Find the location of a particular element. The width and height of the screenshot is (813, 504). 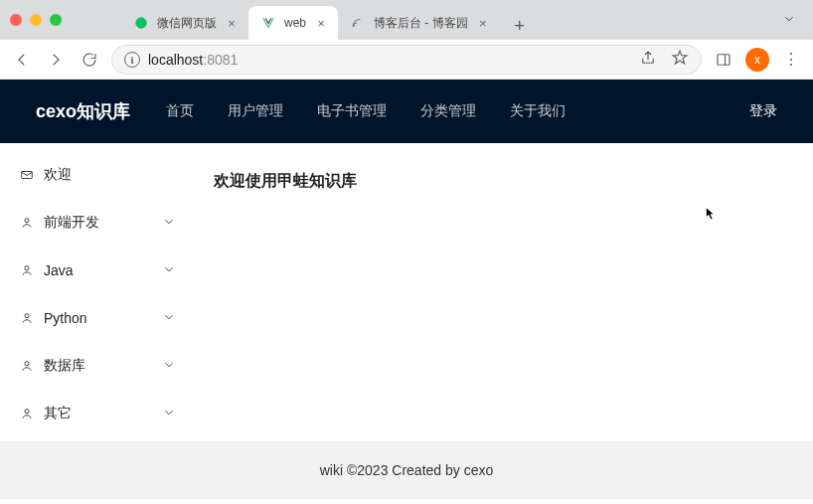

nav-home: 首页 is located at coordinates (180, 111).